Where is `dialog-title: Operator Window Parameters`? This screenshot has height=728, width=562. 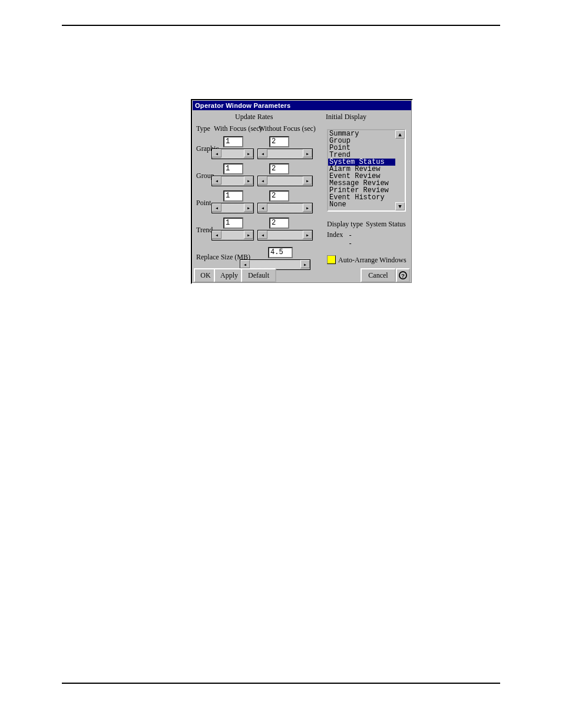
dialog-title: Operator Window Parameters is located at coordinates (243, 106).